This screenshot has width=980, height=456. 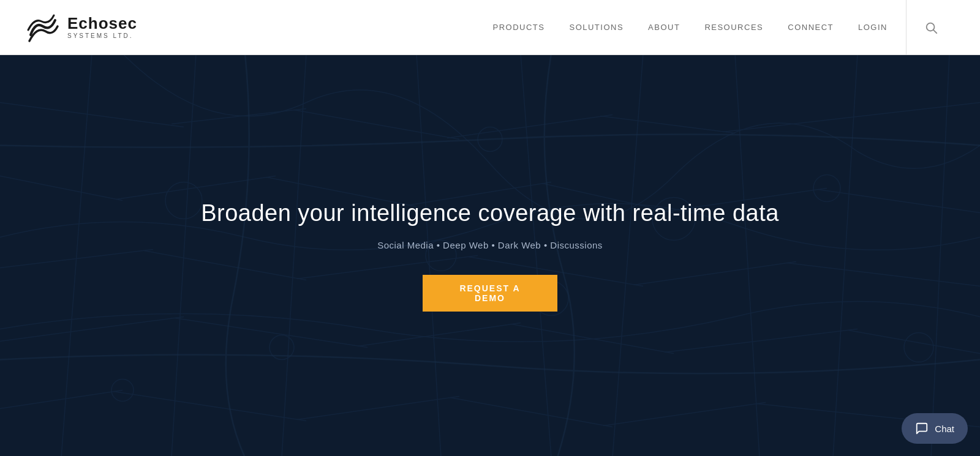 I want to click on nav-item-resources: RESOURCES, so click(x=734, y=27).